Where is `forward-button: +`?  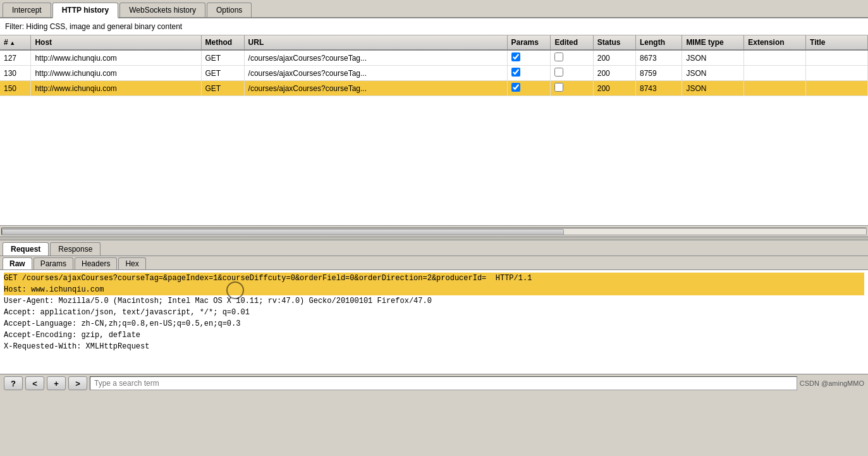 forward-button: + is located at coordinates (56, 383).